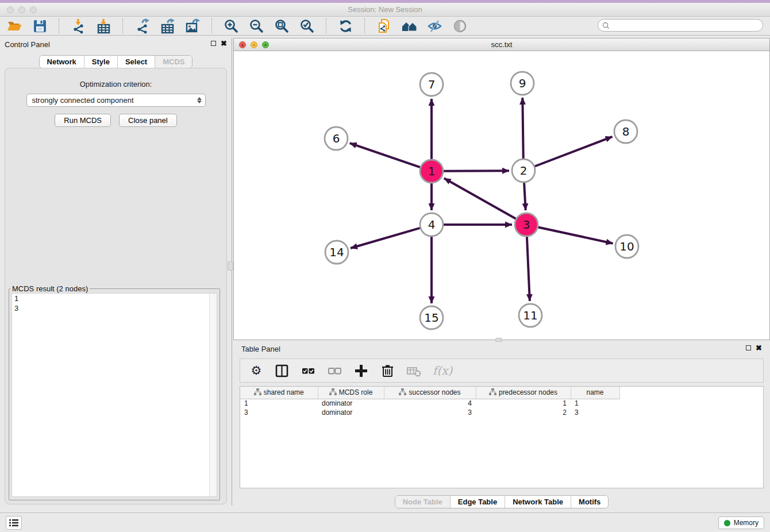  Describe the element at coordinates (680, 25) in the screenshot. I see `search-box` at that location.